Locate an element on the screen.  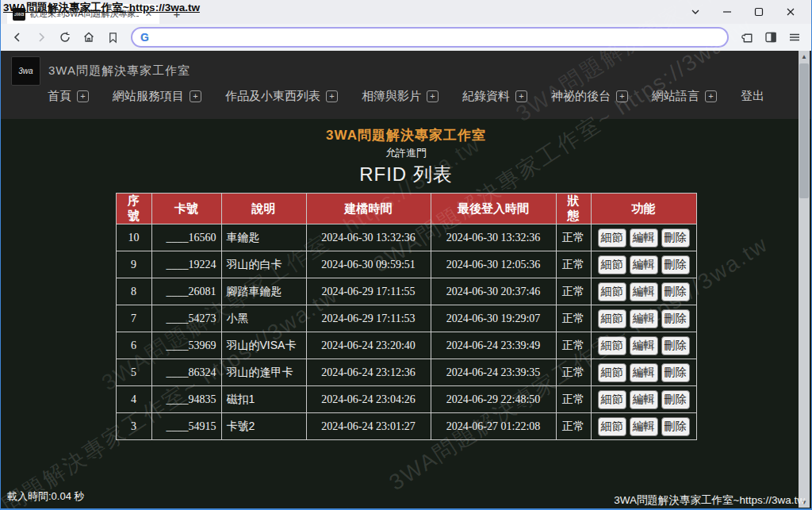
close-window-button is located at coordinates (791, 12).